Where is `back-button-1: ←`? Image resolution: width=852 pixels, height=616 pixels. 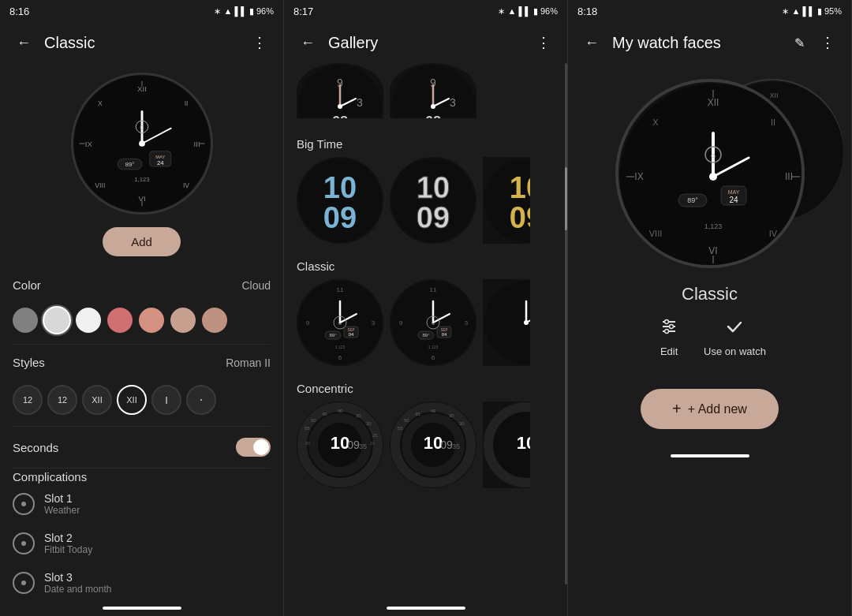
back-button-1: ← is located at coordinates (24, 43).